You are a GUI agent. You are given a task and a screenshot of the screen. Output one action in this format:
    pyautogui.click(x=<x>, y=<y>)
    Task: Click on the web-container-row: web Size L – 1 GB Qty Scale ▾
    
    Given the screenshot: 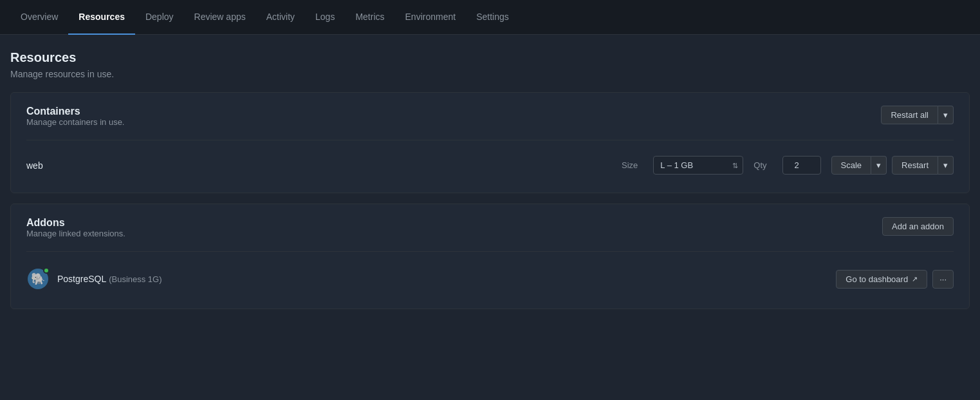 What is the action you would take?
    pyautogui.click(x=490, y=165)
    